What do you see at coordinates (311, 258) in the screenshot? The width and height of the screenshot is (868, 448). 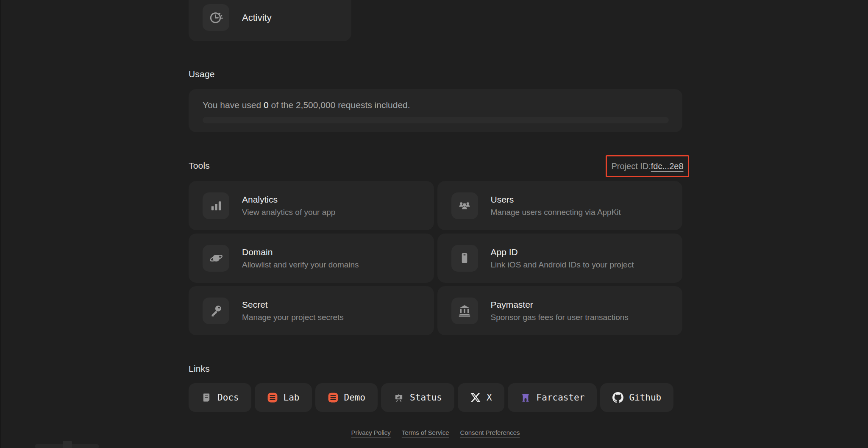 I see `tool-card-domain: Domain Allowlist and verify your domains` at bounding box center [311, 258].